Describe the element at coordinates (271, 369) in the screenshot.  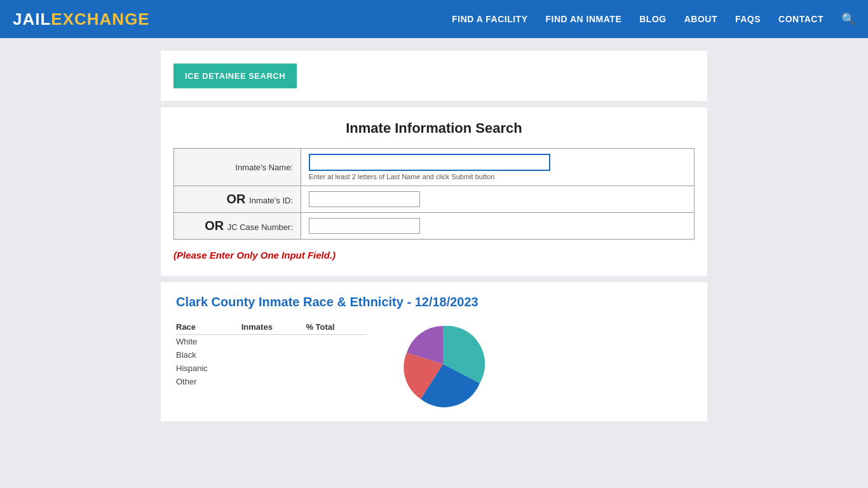
I see `table-row: Hispanic` at that location.